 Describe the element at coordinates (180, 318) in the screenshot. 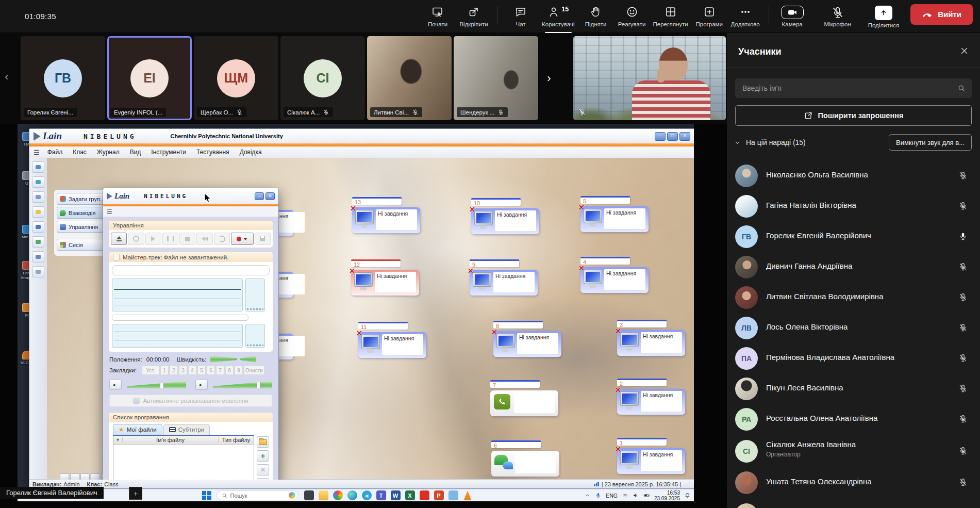

I see `track-scroll-bar` at that location.